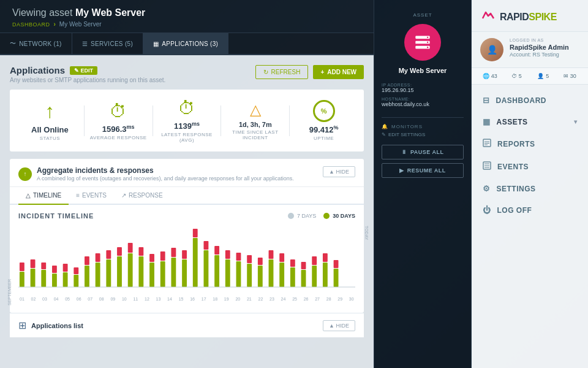 The height and width of the screenshot is (368, 588). What do you see at coordinates (50, 120) in the screenshot?
I see `stat-status: ↑ All Online STATUS` at bounding box center [50, 120].